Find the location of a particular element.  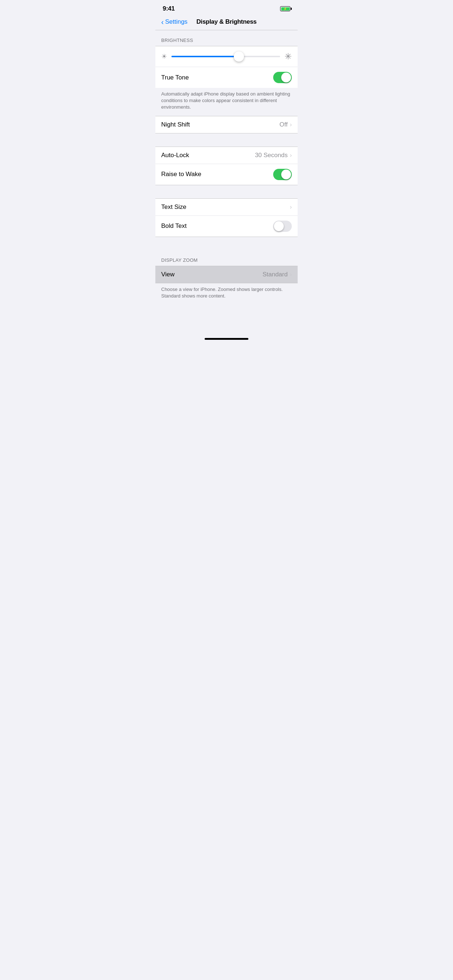

bottom-spacer is located at coordinates (226, 319).